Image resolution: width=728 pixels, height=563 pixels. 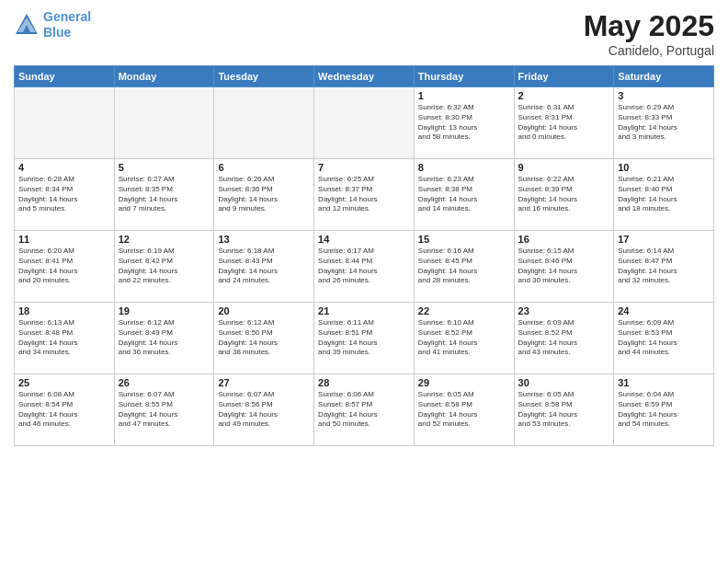 I want to click on calendar-cell: 26Sunrise: 6:07 AMSunset: 8:55 PMDayligh…, so click(x=164, y=410).